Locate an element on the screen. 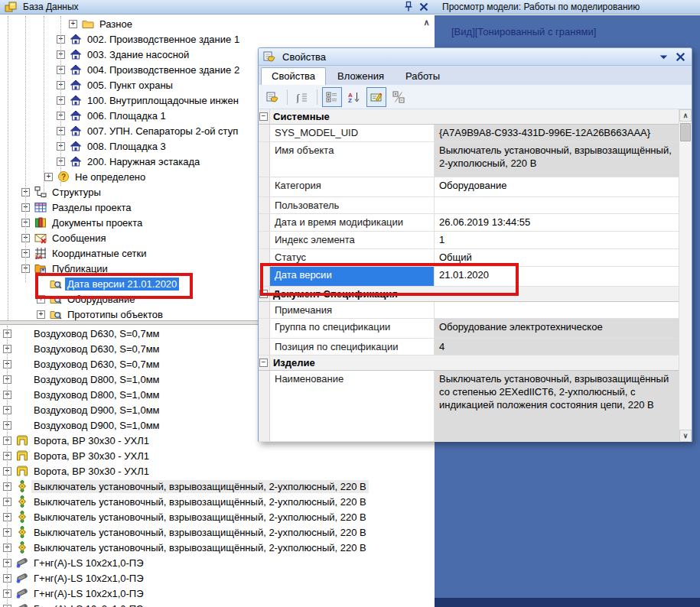  property-value: 1 is located at coordinates (557, 240).